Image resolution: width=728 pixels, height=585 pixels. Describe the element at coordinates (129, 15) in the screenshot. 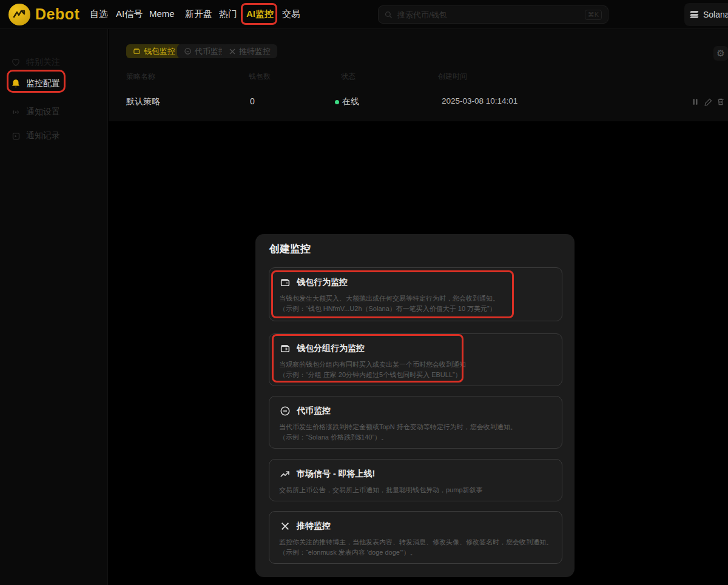

I see `nav-item-ai-signal: AI信号` at that location.